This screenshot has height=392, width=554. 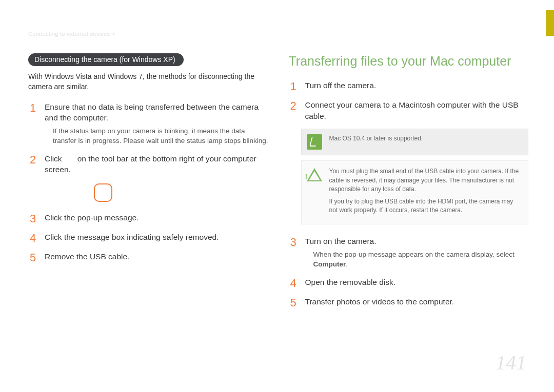 What do you see at coordinates (417, 111) in the screenshot?
I see `step-text: Connect your camera to a Macintosh compu…` at bounding box center [417, 111].